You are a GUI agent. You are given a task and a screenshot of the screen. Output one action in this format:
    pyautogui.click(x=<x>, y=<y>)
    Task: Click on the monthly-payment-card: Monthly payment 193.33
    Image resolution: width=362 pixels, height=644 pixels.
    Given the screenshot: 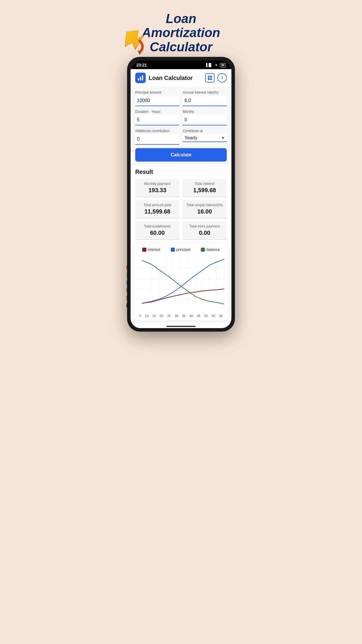 What is the action you would take?
    pyautogui.click(x=157, y=188)
    